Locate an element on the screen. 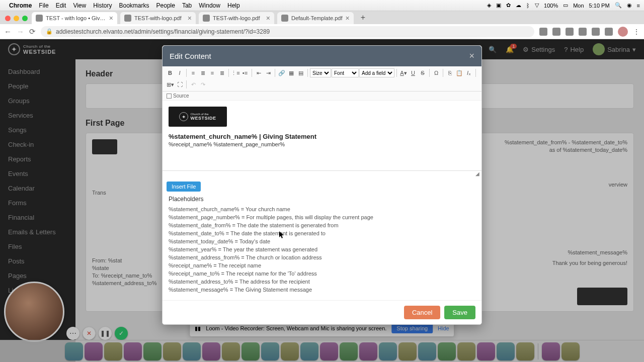 The image size is (644, 362). forward-button: → is located at coordinates (20, 31).